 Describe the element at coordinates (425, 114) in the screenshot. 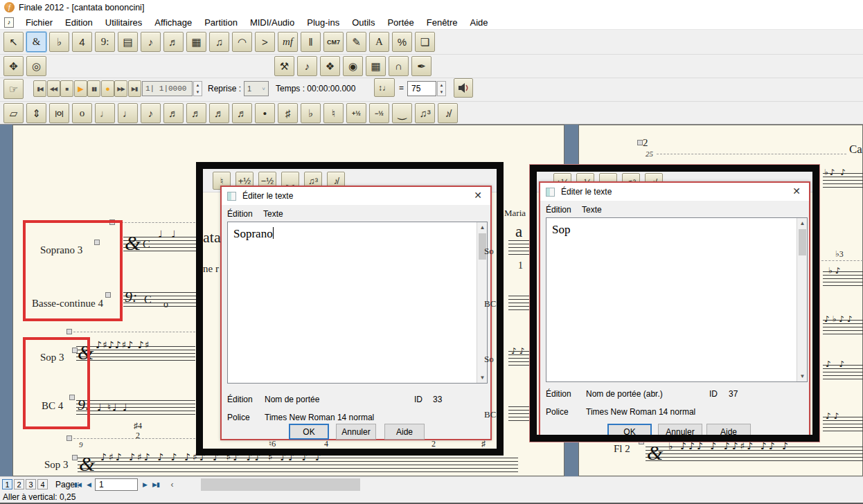

I see `tuplet-entry-tool: ♫³` at that location.